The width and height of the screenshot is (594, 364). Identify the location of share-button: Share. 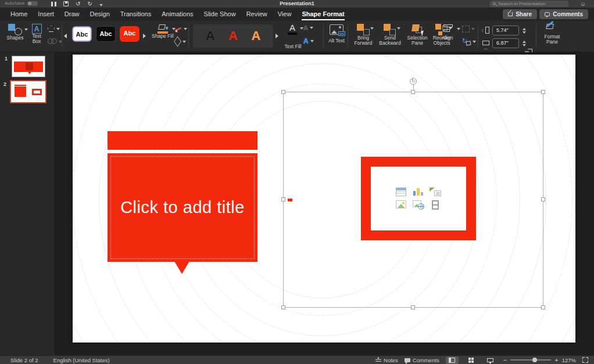
(520, 14).